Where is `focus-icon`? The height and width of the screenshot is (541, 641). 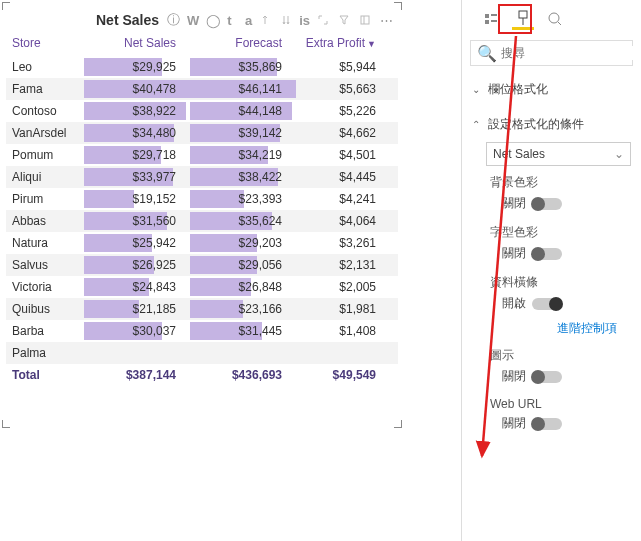 focus-icon is located at coordinates (365, 20).